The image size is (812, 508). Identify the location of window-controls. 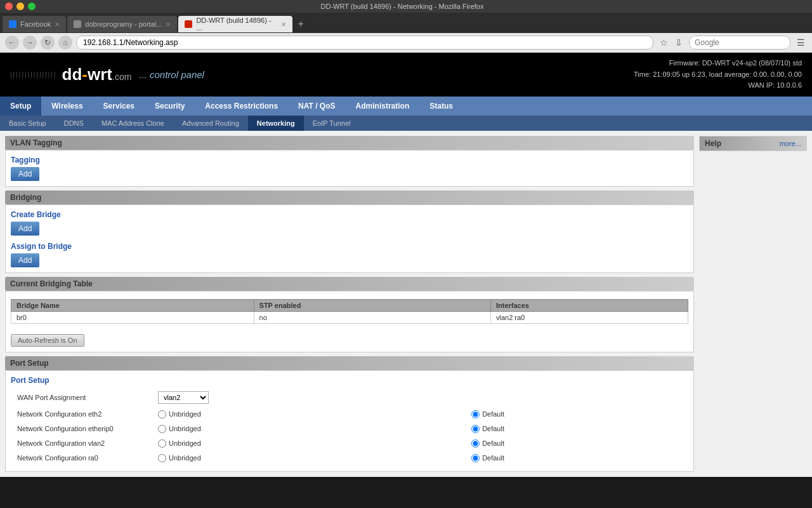
(20, 6).